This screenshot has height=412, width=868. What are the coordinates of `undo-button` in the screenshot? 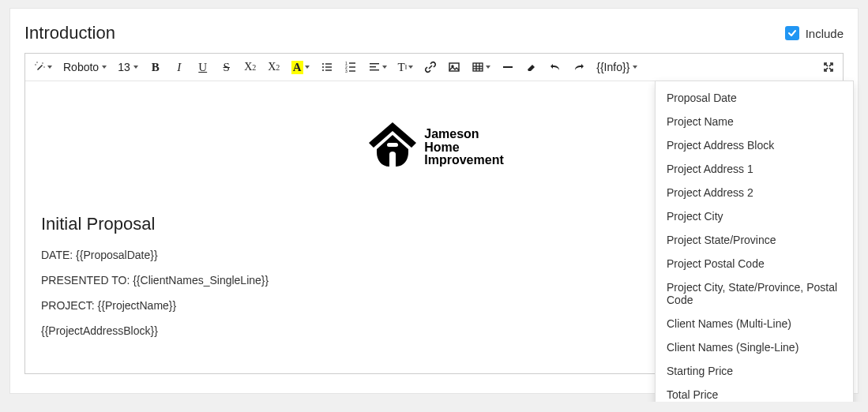 It's located at (555, 67).